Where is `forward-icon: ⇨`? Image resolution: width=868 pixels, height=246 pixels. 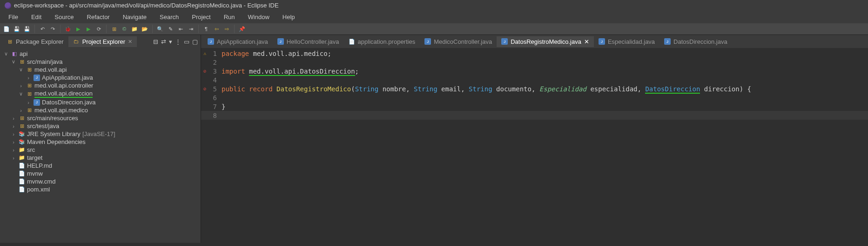
forward-icon: ⇨ is located at coordinates (227, 29).